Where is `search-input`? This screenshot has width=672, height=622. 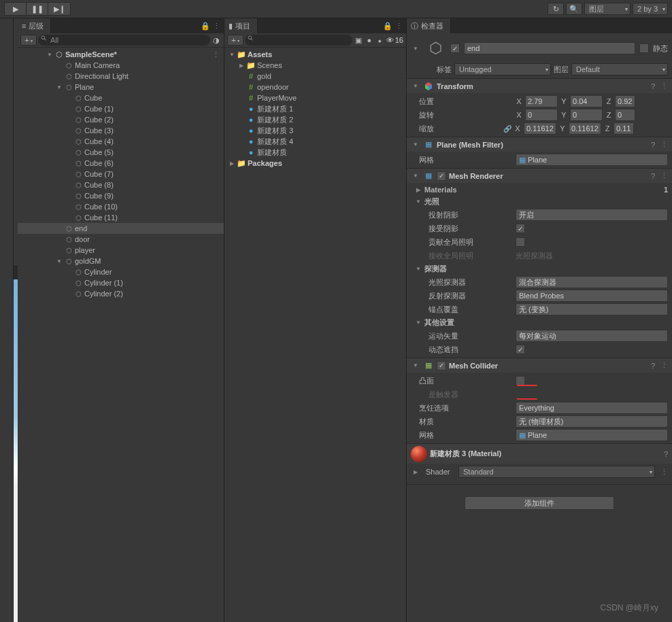 search-input is located at coordinates (299, 40).